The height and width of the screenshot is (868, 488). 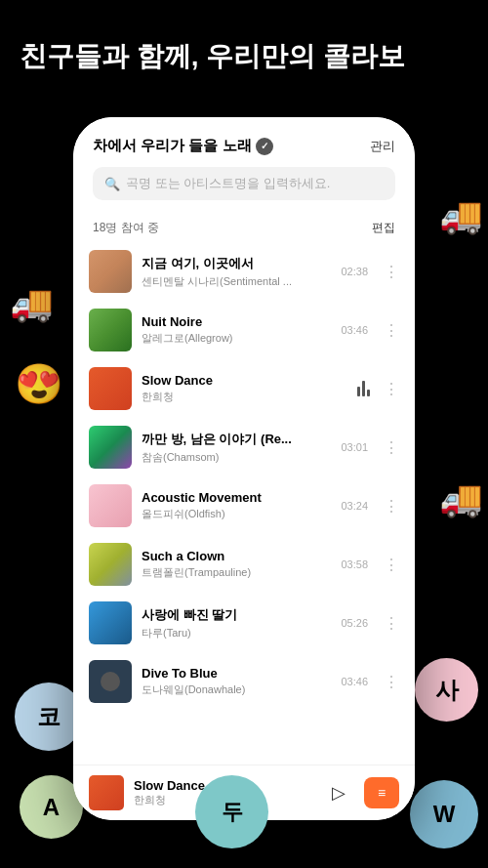 What do you see at coordinates (31, 304) in the screenshot?
I see `truck-icon-left: 🚚` at bounding box center [31, 304].